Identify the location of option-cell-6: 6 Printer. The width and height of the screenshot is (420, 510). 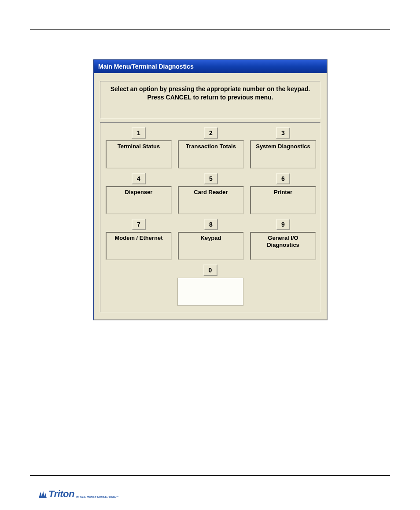
(283, 194).